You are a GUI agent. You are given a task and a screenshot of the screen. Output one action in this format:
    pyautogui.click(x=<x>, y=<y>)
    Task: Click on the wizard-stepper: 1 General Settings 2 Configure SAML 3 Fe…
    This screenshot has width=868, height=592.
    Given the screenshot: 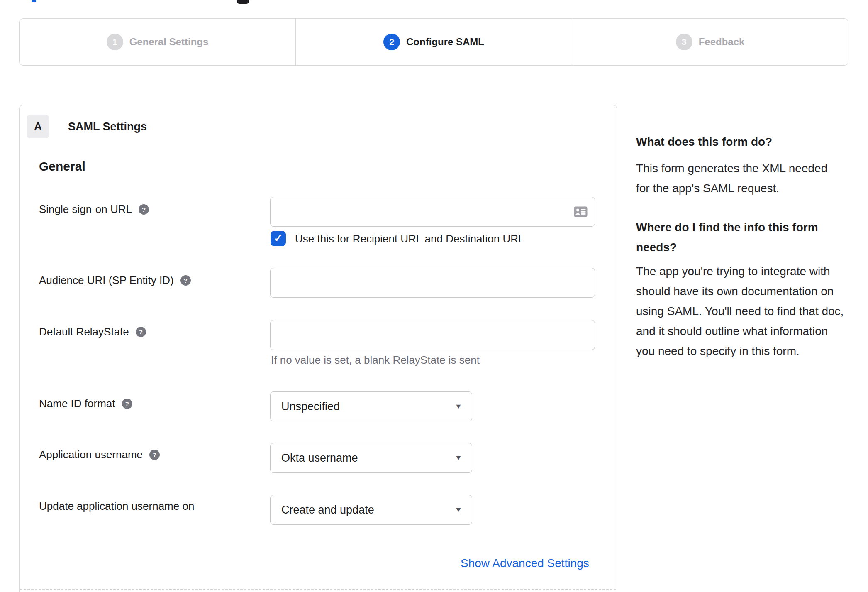 What is the action you would take?
    pyautogui.click(x=434, y=42)
    